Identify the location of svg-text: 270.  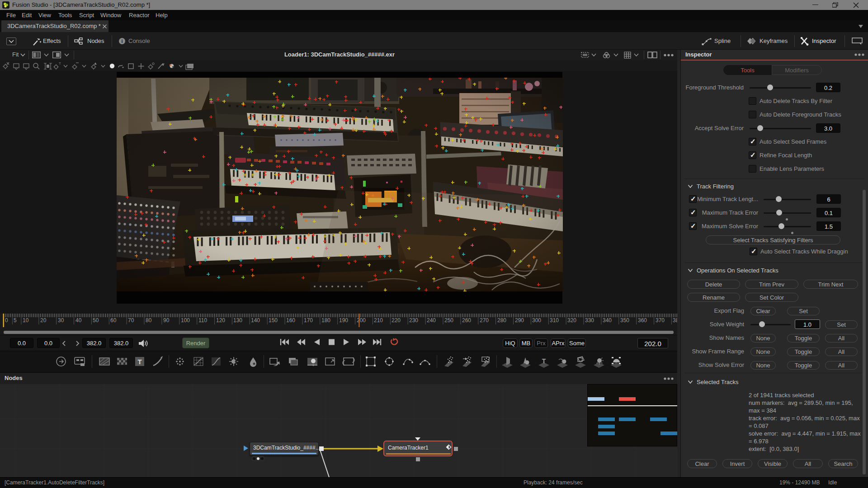
(484, 320).